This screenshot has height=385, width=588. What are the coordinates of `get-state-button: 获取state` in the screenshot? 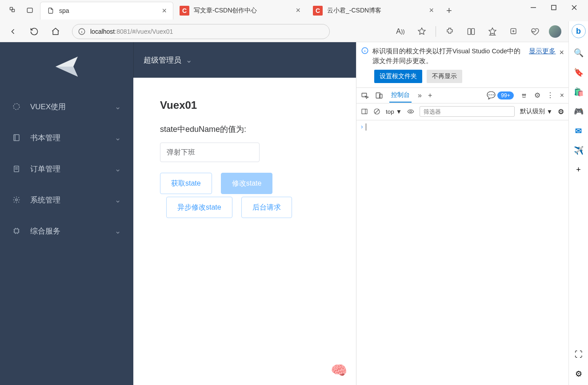 It's located at (186, 183).